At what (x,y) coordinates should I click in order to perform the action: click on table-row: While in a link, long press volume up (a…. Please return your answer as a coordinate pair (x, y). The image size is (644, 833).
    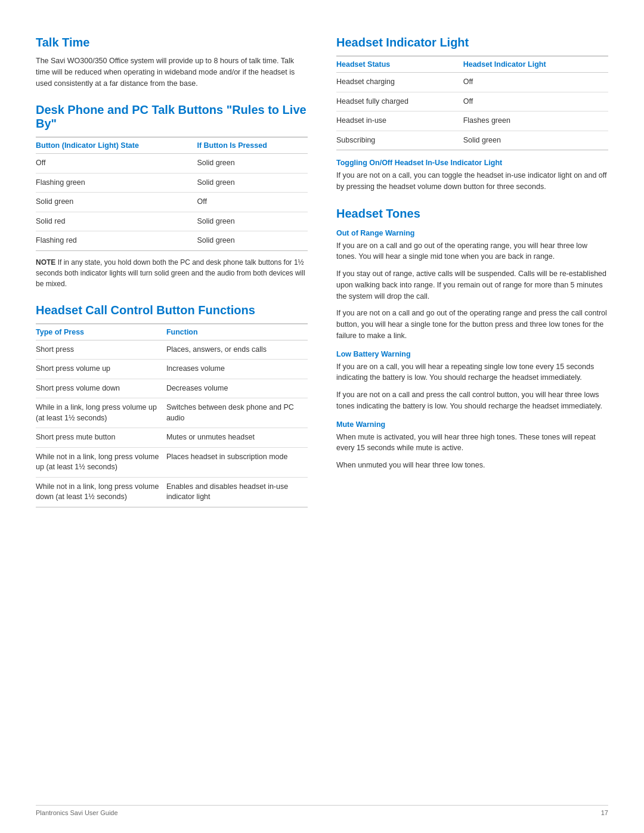
    Looking at the image, I should click on (172, 413).